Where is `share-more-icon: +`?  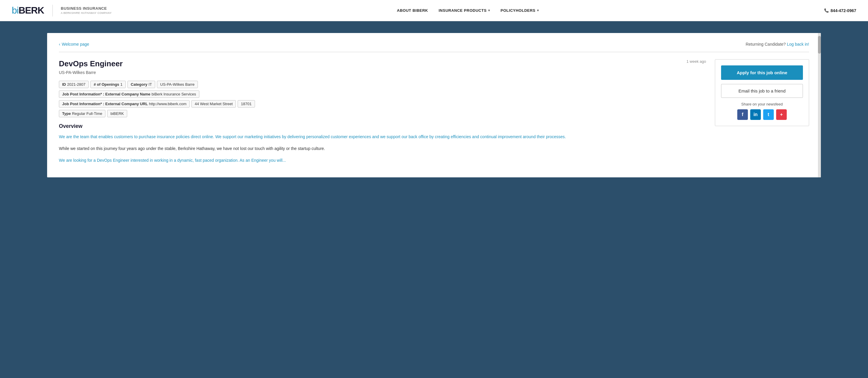 share-more-icon: + is located at coordinates (781, 115).